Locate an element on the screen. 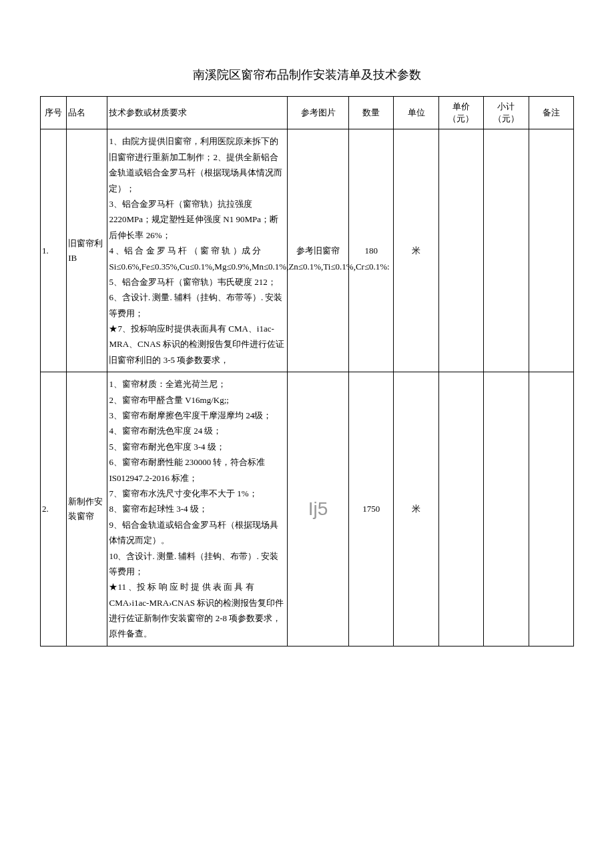 This screenshot has width=614, height=868. header-price-line1: 单价 is located at coordinates (461, 107).